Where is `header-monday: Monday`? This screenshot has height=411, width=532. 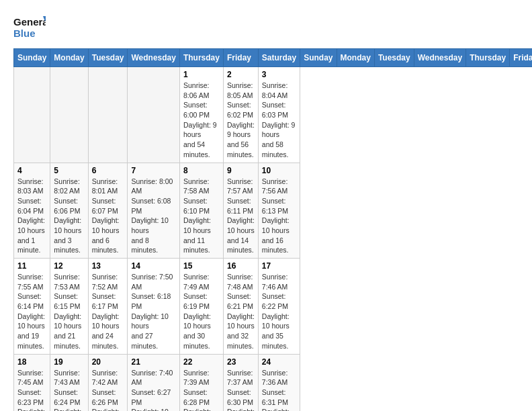 header-monday: Monday is located at coordinates (69, 58).